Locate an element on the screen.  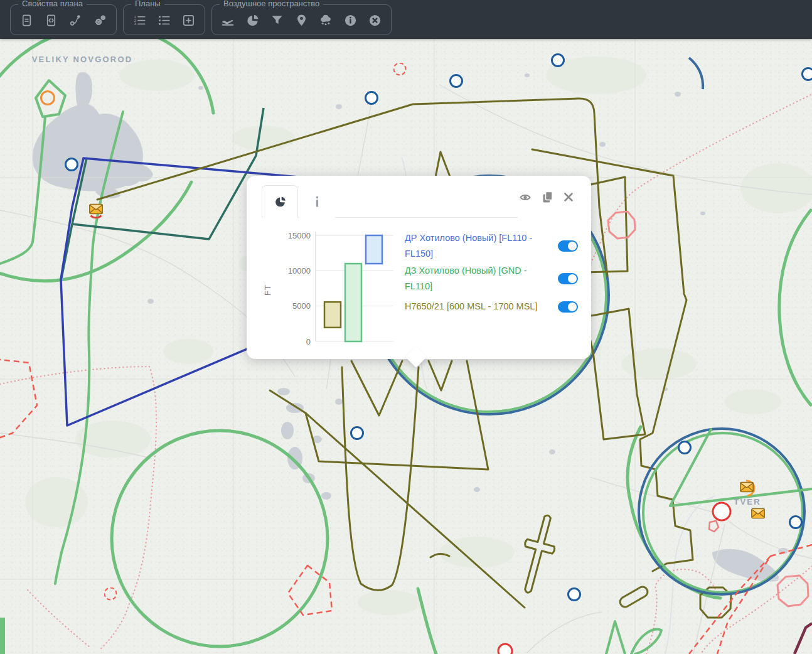
file-text-button is located at coordinates (26, 21).